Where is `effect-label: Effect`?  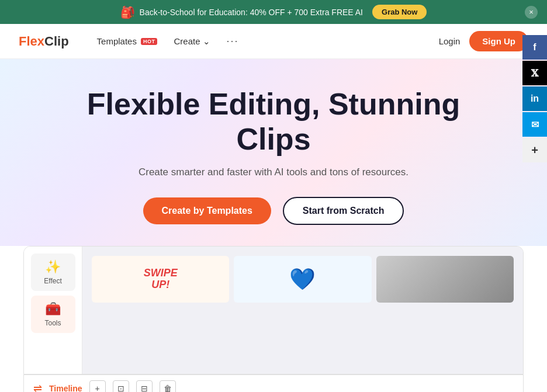
effect-label: Effect is located at coordinates (53, 281).